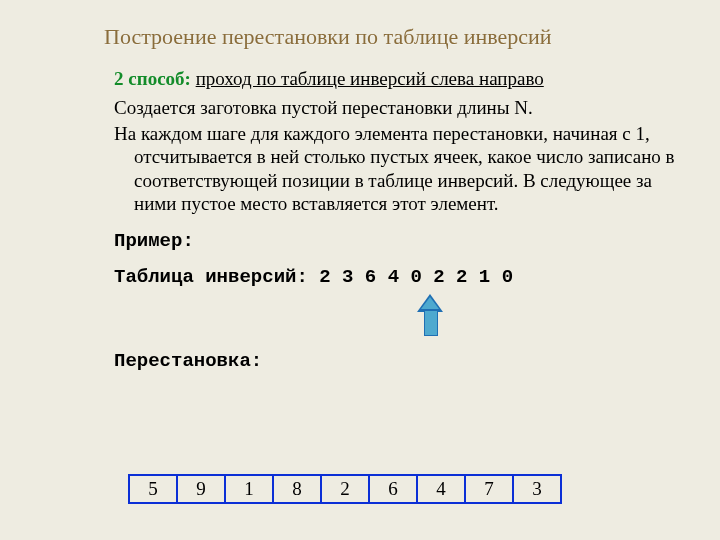 This screenshot has height=540, width=720. Describe the element at coordinates (390, 37) in the screenshot. I see `page-title: Построение перестановки по таблице инвер…` at that location.